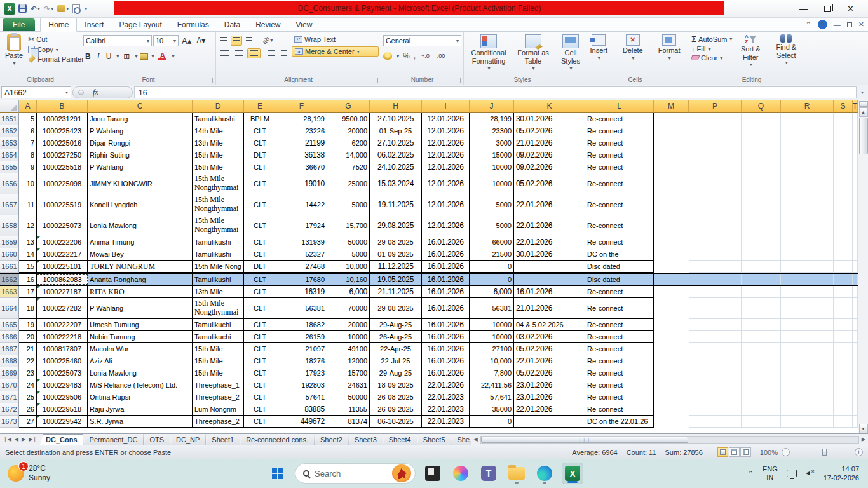 Image resolution: width=868 pixels, height=488 pixels. Describe the element at coordinates (140, 131) in the screenshot. I see `cell: P Wahlang` at that location.